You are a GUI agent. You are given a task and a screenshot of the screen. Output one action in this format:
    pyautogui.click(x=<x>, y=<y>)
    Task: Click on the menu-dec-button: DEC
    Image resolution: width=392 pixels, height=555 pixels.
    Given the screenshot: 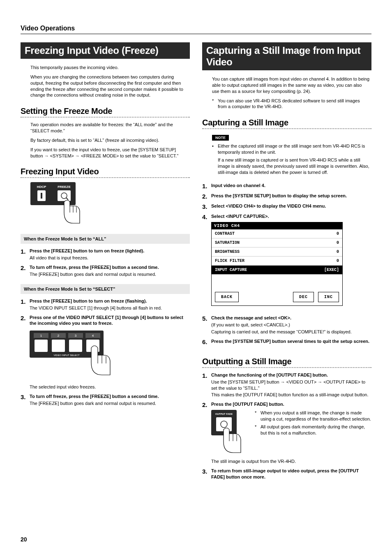 What is the action you would take?
    pyautogui.click(x=303, y=297)
    